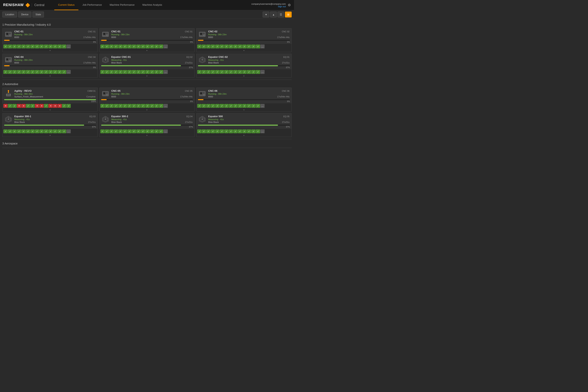 The height and width of the screenshot is (392, 588). Describe the element at coordinates (50, 40) in the screenshot. I see `machine-card: CNC-01 CNC 01 Running - 06h 23m 8000 17s…` at that location.